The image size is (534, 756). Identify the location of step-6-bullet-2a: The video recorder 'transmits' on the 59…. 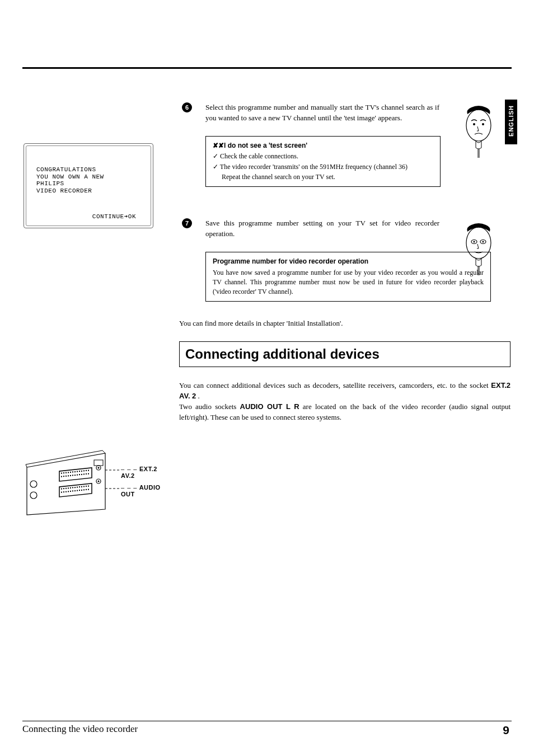
(313, 167).